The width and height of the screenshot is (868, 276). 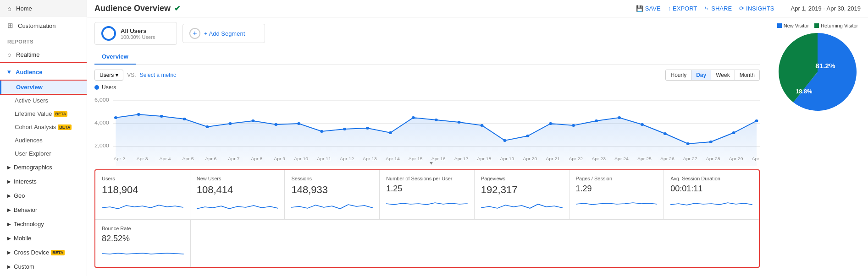 What do you see at coordinates (135, 75) in the screenshot?
I see `metric-selector: Users ▾ VS. Select a metric` at bounding box center [135, 75].